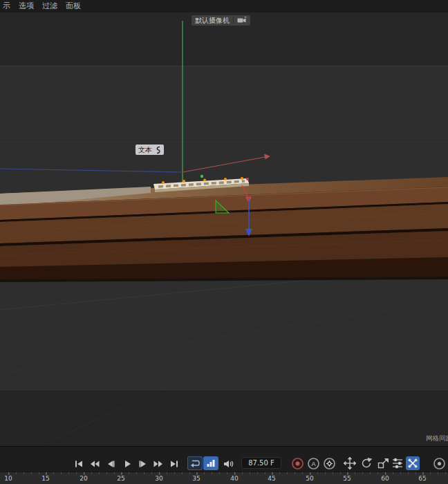 This screenshot has width=448, height=484. I want to click on record-scale-toggle, so click(383, 463).